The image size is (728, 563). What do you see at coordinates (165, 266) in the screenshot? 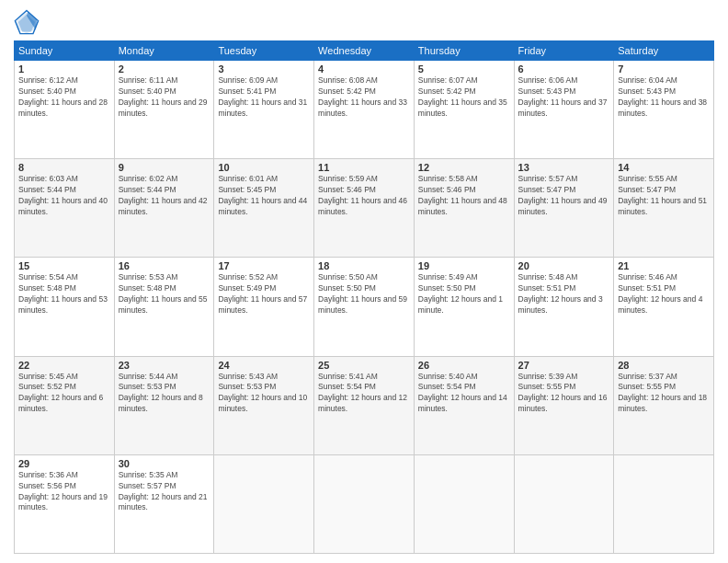
I see `day-number: 16` at bounding box center [165, 266].